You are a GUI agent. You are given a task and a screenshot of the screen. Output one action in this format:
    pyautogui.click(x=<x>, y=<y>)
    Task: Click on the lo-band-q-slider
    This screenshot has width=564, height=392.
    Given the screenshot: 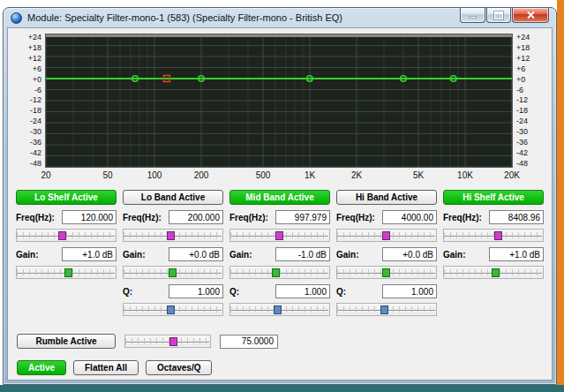 What is the action you would take?
    pyautogui.click(x=173, y=309)
    